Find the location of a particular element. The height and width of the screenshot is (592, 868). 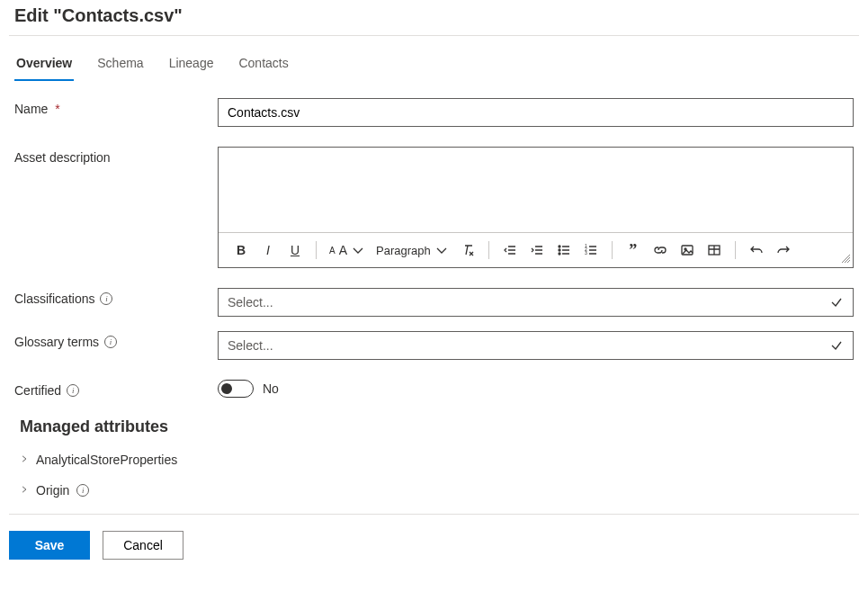

resize-icon is located at coordinates (846, 259).